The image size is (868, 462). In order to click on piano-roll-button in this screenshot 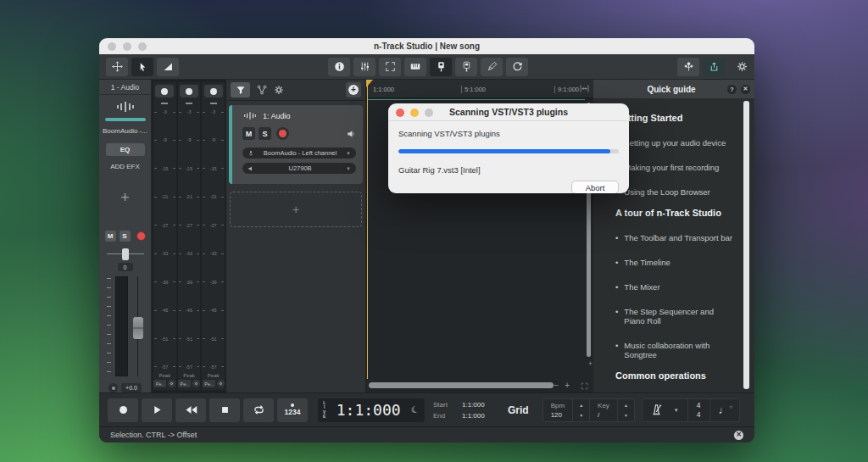, I will do `click(415, 67)`.